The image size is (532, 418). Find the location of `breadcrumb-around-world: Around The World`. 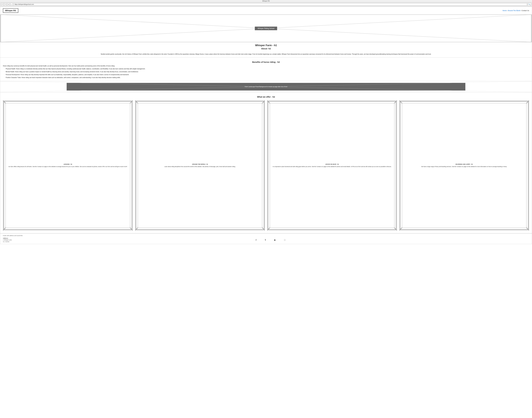

breadcrumb-around-world: Around The World is located at coordinates (514, 11).